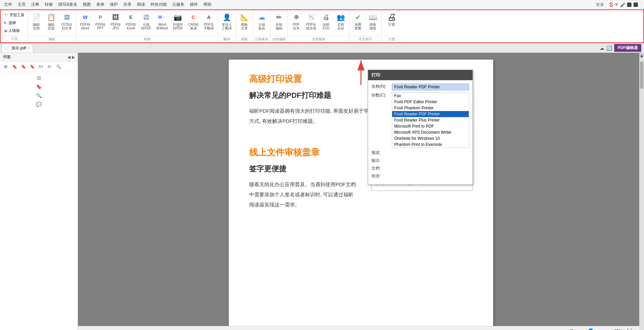 The width and height of the screenshot is (644, 330). What do you see at coordinates (430, 114) in the screenshot?
I see `printer-foxit-reader: Foxit Reader PDF Printer` at bounding box center [430, 114].